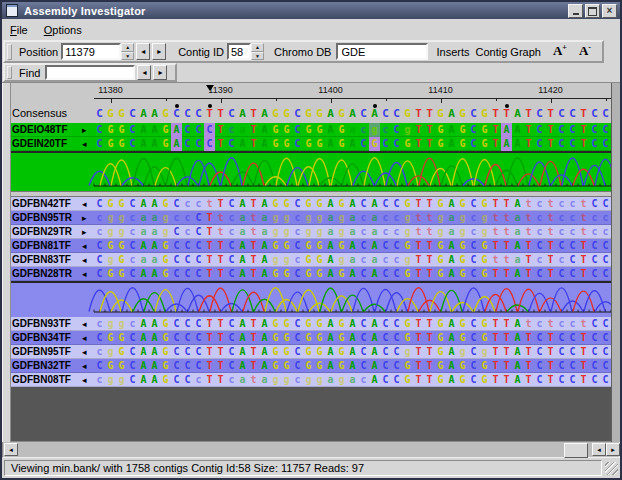  Describe the element at coordinates (307, 260) in the screenshot. I see `read-row: GDFBN83TF◂CgGcaaGCCCTTCATAggcGGAgacaccgT…` at that location.